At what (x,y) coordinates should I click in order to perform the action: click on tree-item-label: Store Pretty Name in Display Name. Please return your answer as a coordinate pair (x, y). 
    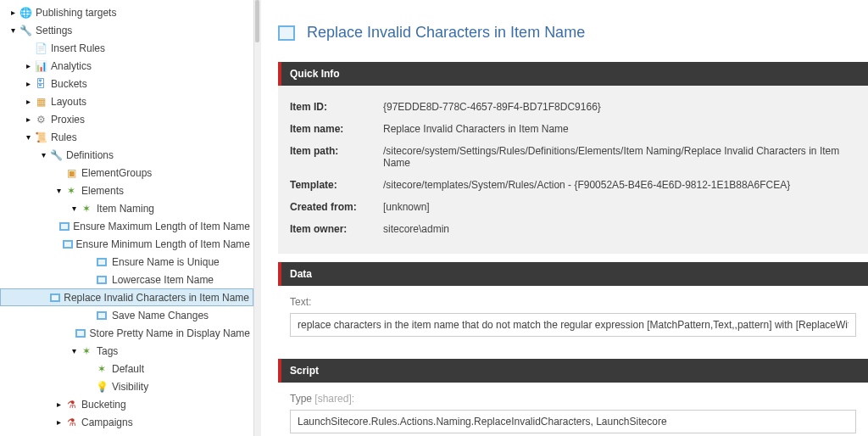
    Looking at the image, I should click on (170, 333).